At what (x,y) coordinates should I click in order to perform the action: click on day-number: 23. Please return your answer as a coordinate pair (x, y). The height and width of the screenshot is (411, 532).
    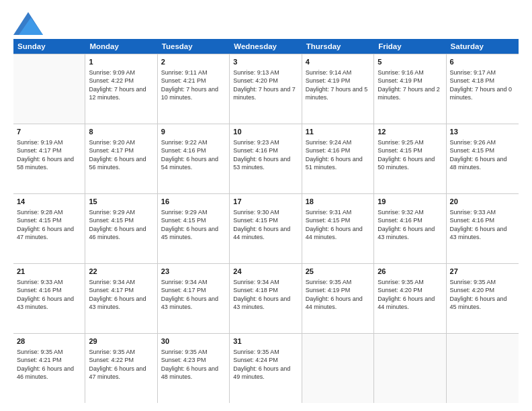
    Looking at the image, I should click on (193, 271).